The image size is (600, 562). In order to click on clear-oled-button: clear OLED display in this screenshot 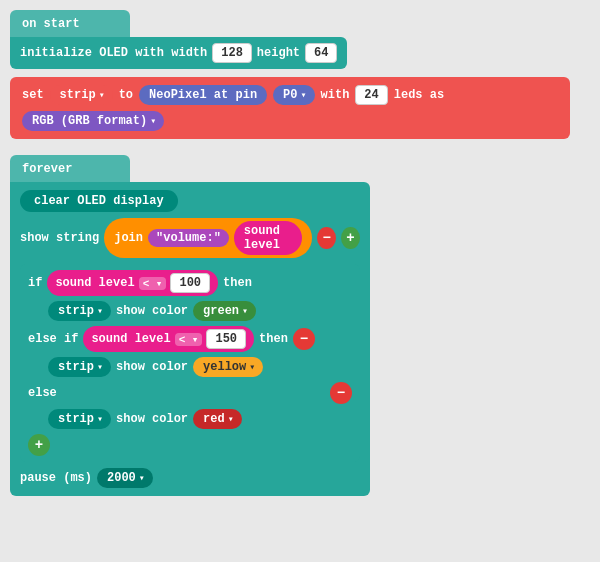, I will do `click(99, 201)`.